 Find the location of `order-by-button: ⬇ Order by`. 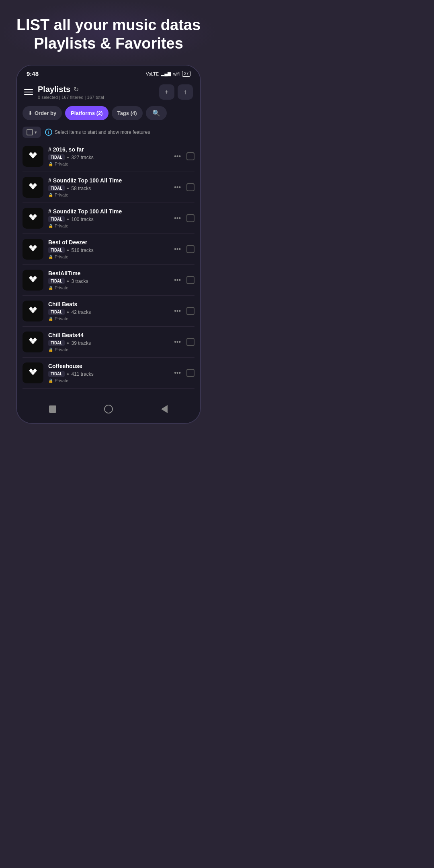

order-by-button: ⬇ Order by is located at coordinates (42, 113).